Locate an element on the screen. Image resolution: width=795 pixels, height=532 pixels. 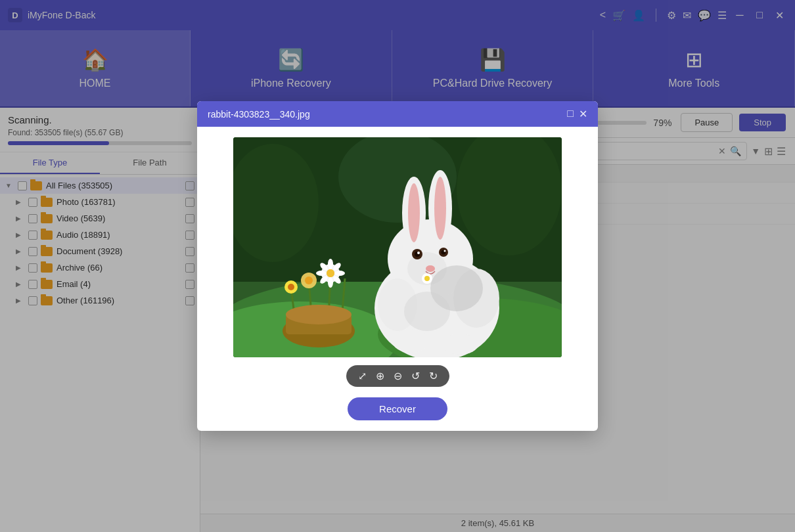
modal-header-buttons: □ ✕ is located at coordinates (577, 114).